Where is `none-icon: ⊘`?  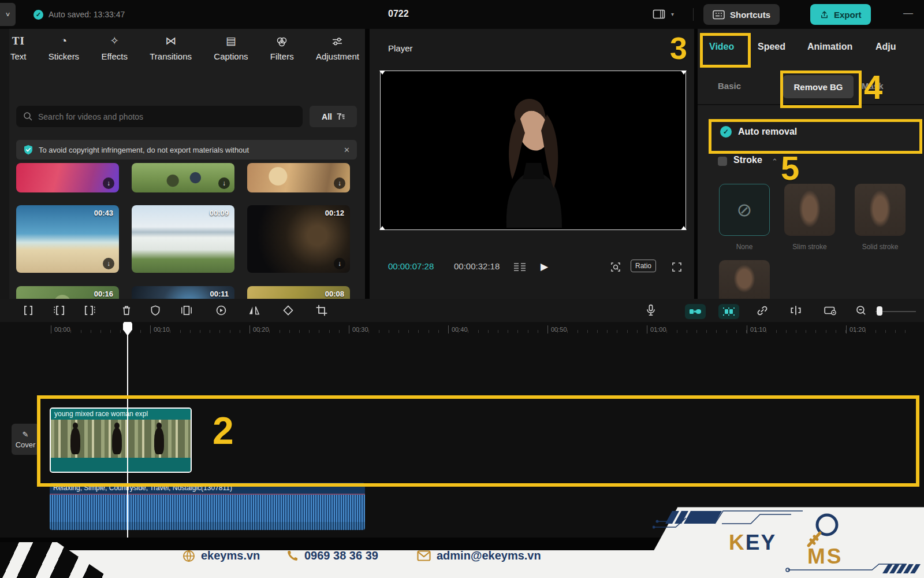
none-icon: ⊘ is located at coordinates (745, 210).